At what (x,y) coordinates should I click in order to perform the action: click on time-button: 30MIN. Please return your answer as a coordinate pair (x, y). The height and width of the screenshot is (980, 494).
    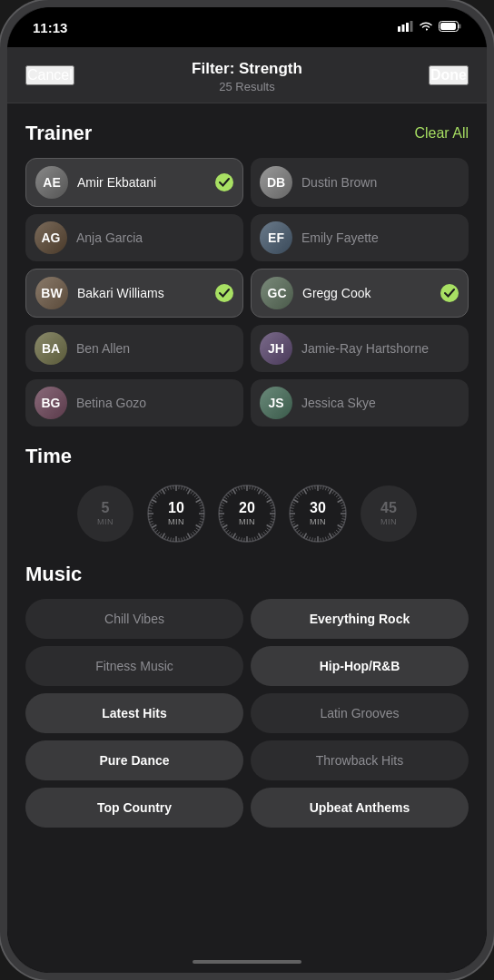
    Looking at the image, I should click on (318, 514).